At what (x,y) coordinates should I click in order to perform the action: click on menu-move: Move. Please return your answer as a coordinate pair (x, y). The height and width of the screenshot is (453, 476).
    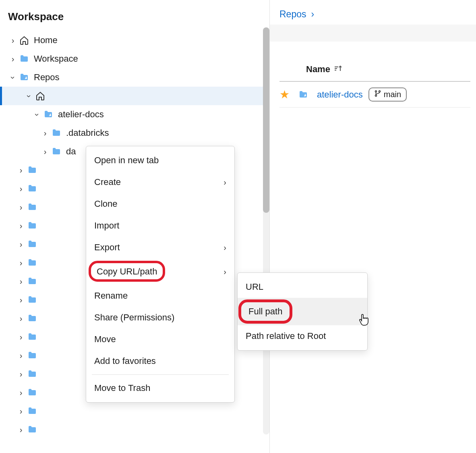
    Looking at the image, I should click on (160, 339).